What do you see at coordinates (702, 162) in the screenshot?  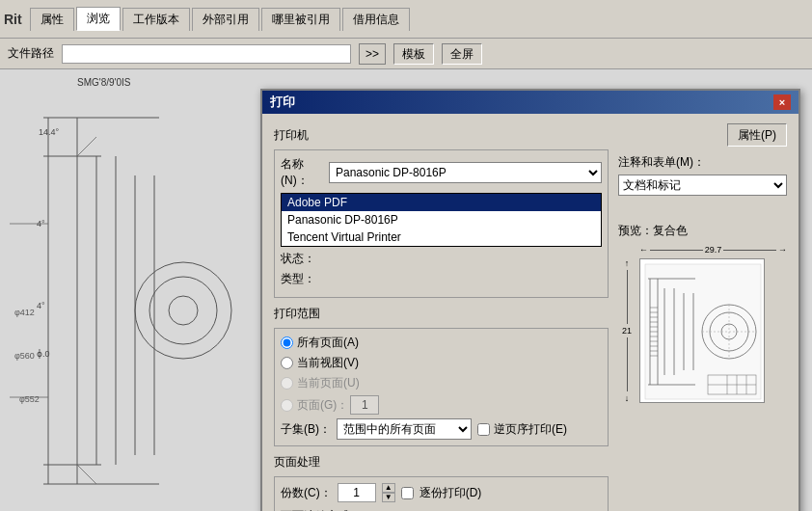 I see `annotation-row: 注释和表单(M)：` at bounding box center [702, 162].